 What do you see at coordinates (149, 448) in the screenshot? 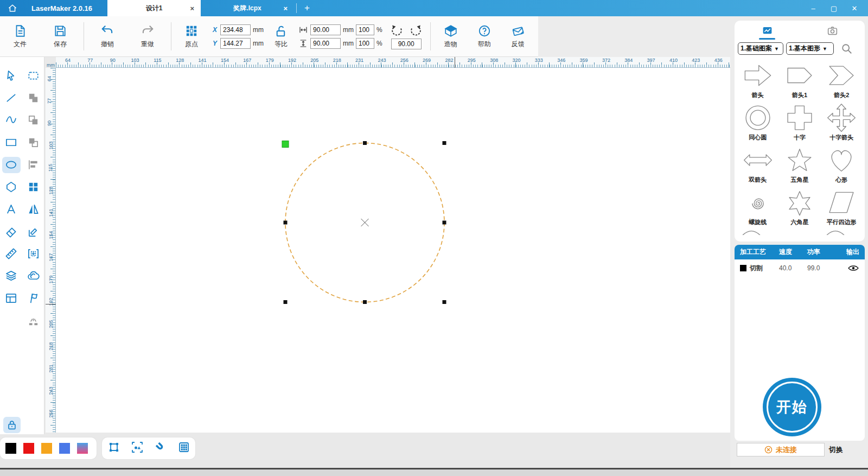
I see `snap-tools-bar` at bounding box center [149, 448].